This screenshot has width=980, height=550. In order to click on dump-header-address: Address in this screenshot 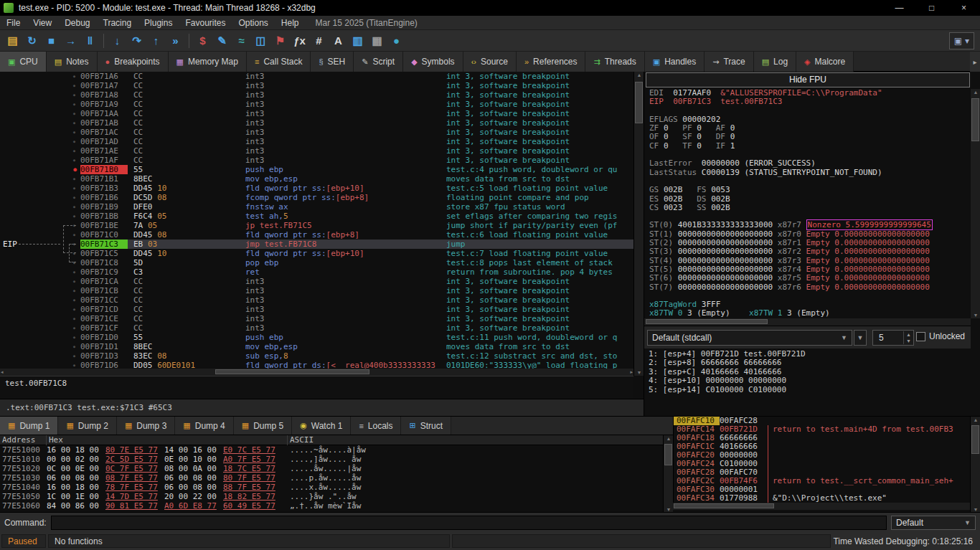, I will do `click(23, 440)`.